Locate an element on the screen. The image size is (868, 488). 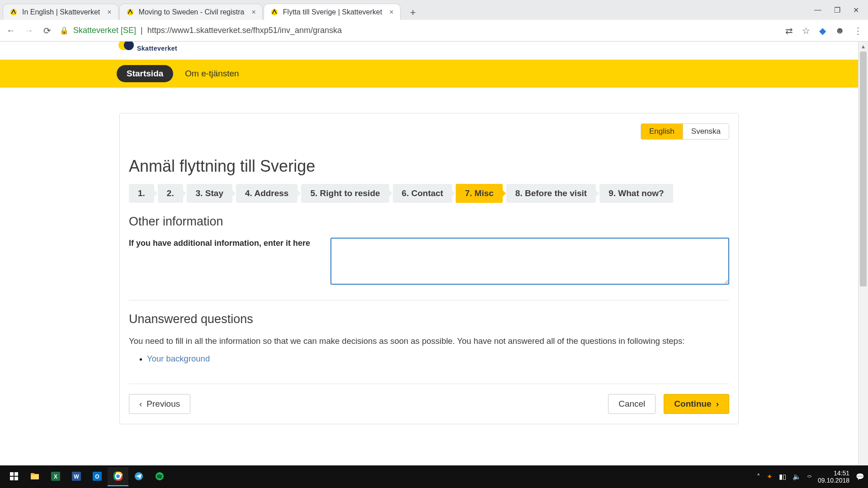
step-6-contact: 6. Contact is located at coordinates (423, 193).